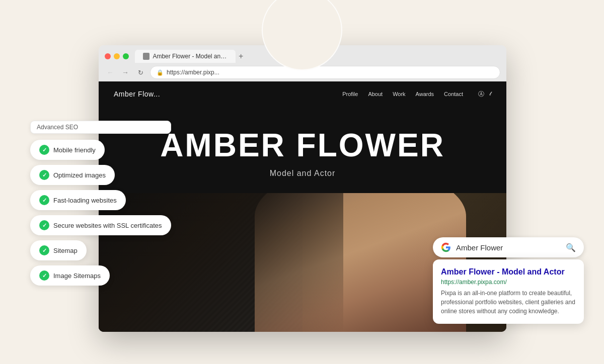  What do you see at coordinates (70, 276) in the screenshot?
I see `feature-image-sitemaps: Image Sitemaps` at bounding box center [70, 276].